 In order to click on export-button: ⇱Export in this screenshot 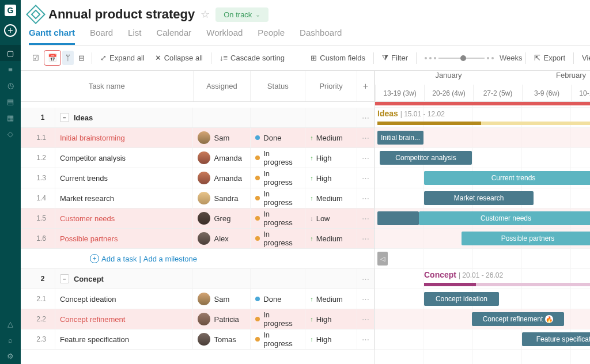, I will do `click(550, 58)`.